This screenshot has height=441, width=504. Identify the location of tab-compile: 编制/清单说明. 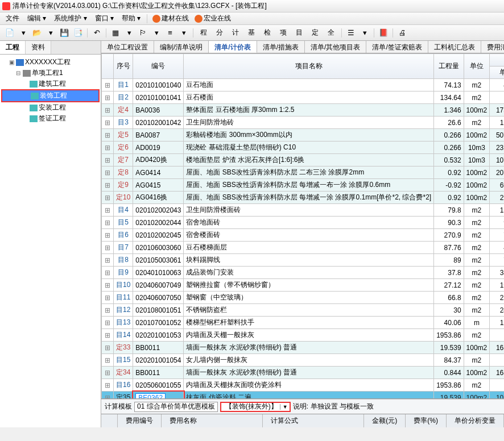
(181, 47).